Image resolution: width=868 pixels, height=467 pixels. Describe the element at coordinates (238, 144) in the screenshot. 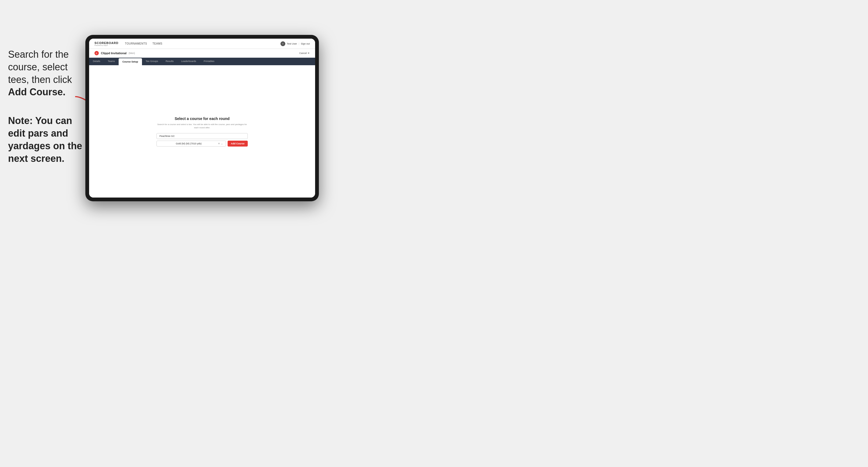

I see `add-course-button: Add Course` at that location.